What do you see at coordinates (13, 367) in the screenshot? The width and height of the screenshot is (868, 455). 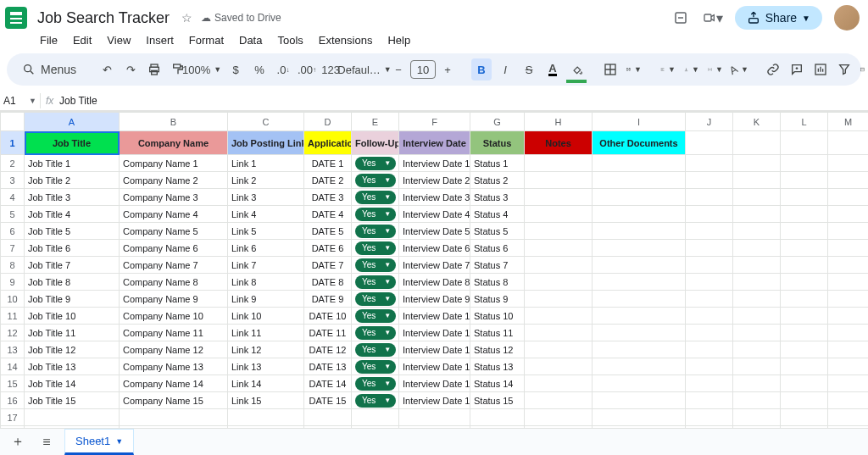 I see `row-header: 14` at bounding box center [13, 367].